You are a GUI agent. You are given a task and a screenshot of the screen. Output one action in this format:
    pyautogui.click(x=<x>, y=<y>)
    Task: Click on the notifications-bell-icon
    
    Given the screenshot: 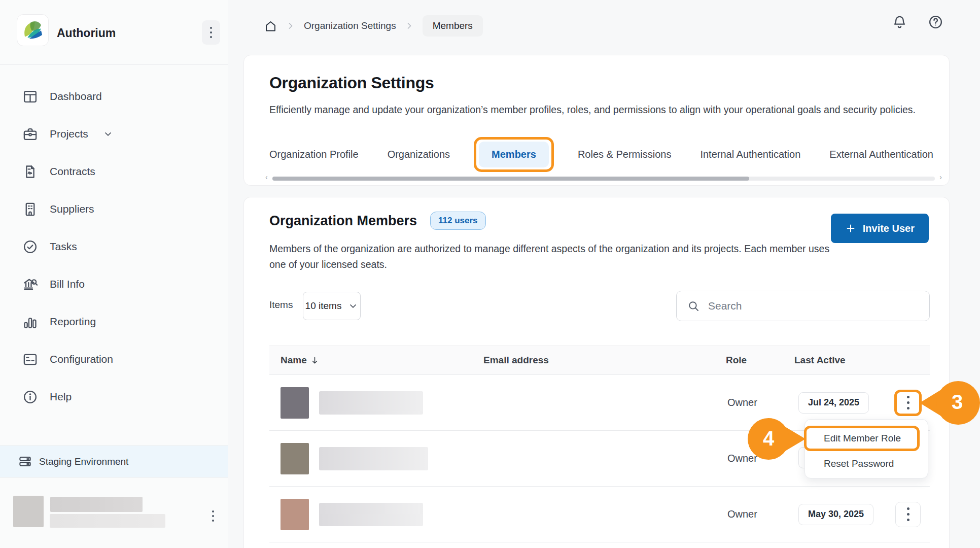 What is the action you would take?
    pyautogui.click(x=900, y=22)
    